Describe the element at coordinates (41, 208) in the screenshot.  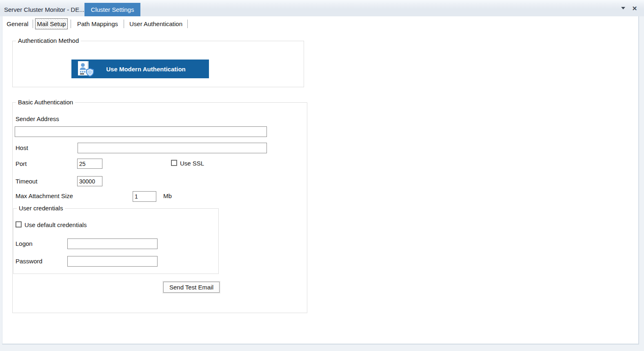
I see `group-label: User credentials` at that location.